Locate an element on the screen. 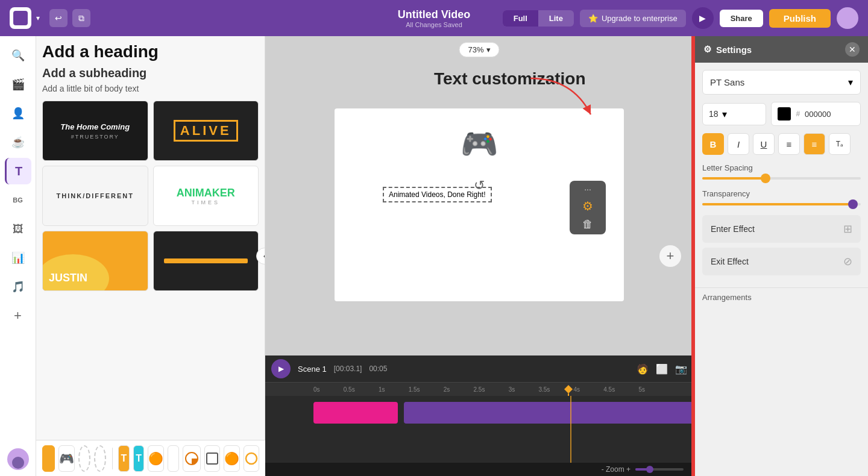 The height and width of the screenshot is (476, 868). template-card-think: THINK/DIFFERENT is located at coordinates (95, 196).